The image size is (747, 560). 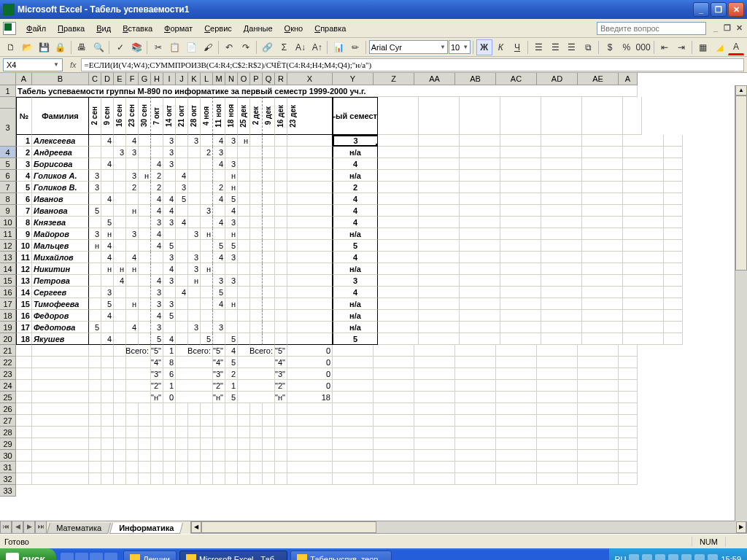 What do you see at coordinates (133, 79) in the screenshot?
I see `col-header-F: F` at bounding box center [133, 79].